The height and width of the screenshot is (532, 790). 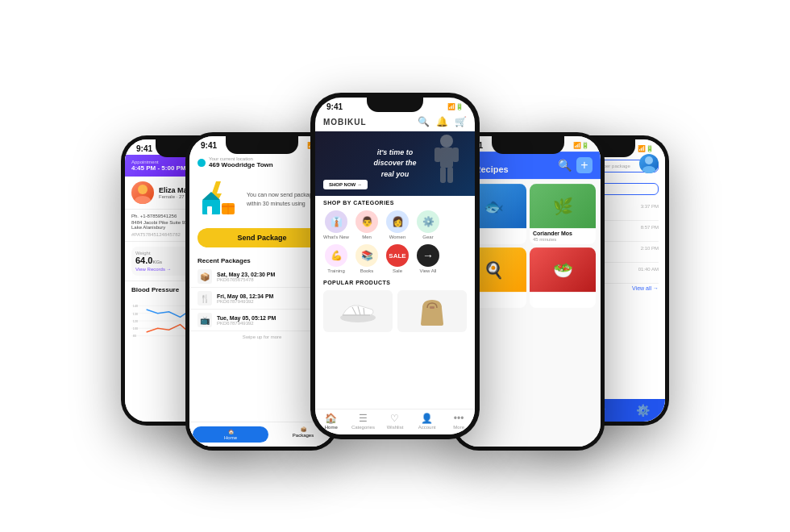 I want to click on status-icons-center: 📶🔋, so click(x=455, y=106).